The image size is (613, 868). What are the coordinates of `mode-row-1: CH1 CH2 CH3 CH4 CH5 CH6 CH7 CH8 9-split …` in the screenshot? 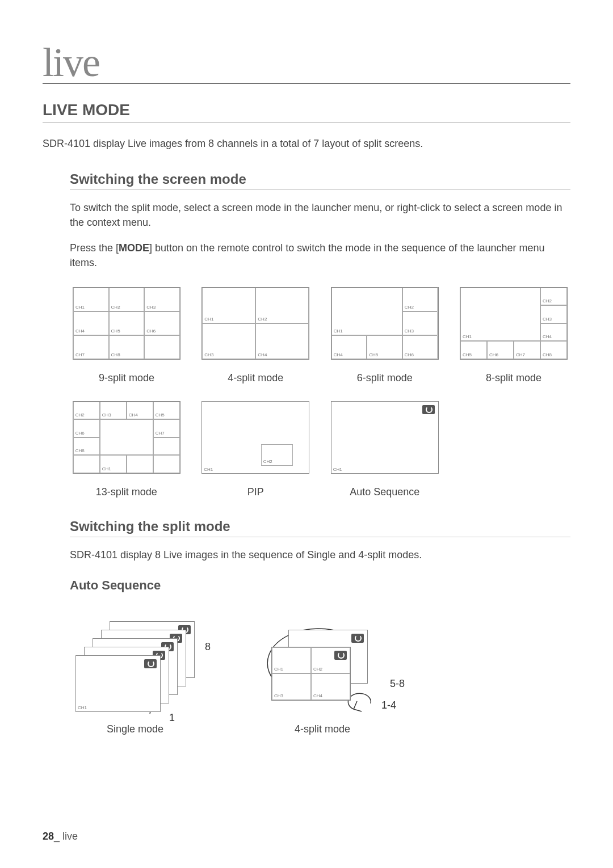 It's located at (320, 336).